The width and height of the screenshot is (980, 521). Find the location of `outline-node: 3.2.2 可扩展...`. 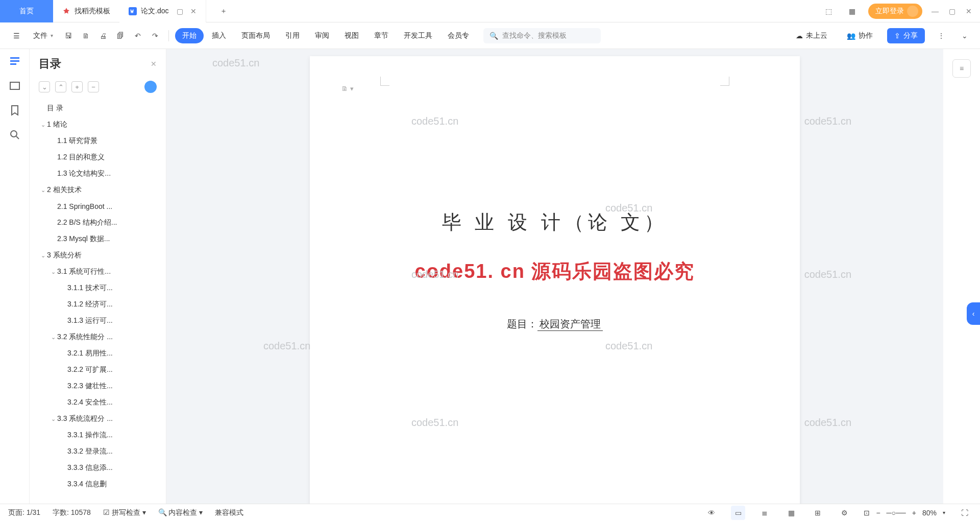

outline-node: 3.2.2 可扩展... is located at coordinates (96, 370).